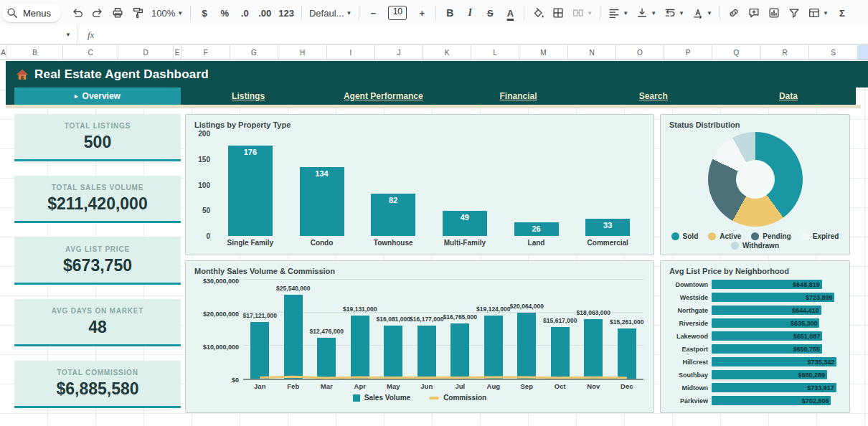  Describe the element at coordinates (818, 13) in the screenshot. I see `table-views-button: ▼` at that location.